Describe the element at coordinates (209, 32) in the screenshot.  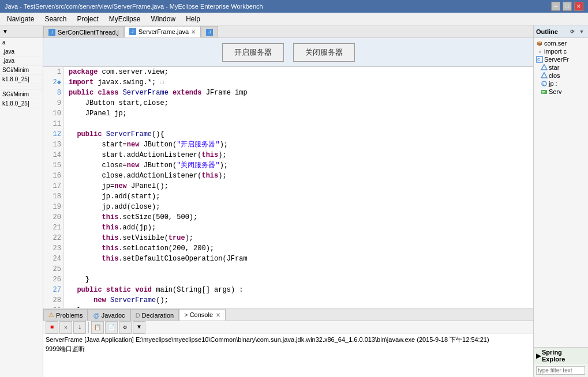
I see `tab-extra: J` at that location.